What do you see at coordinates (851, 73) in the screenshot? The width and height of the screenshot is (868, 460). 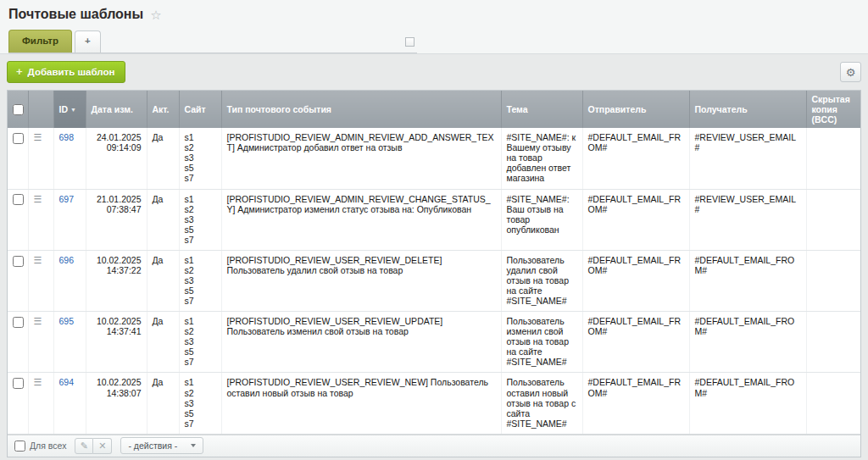 I see `gear-icon: ⚙` at bounding box center [851, 73].